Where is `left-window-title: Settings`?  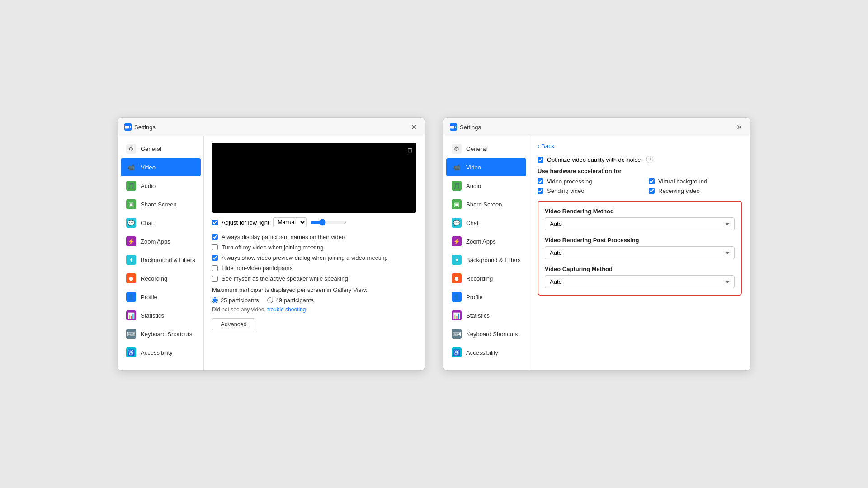
left-window-title: Settings is located at coordinates (272, 127).